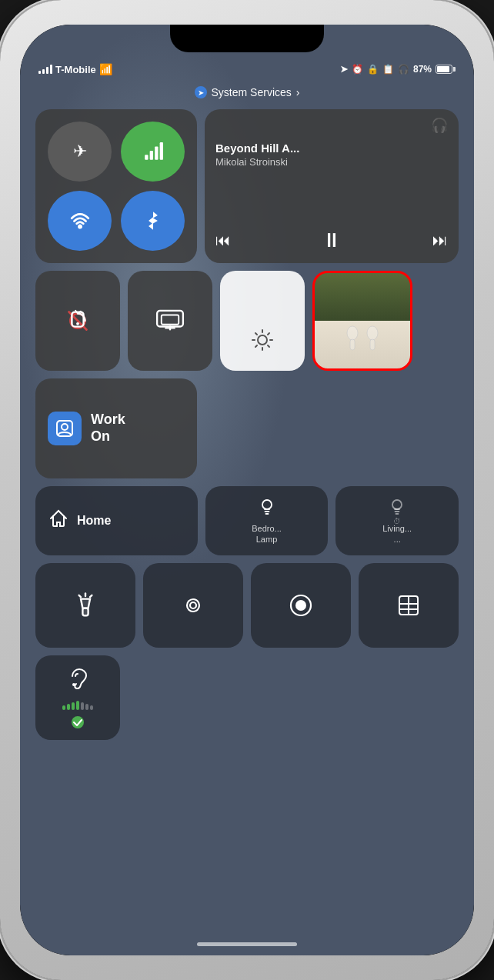 The height and width of the screenshot is (980, 494). Describe the element at coordinates (301, 605) in the screenshot. I see `screen-record-button` at that location.